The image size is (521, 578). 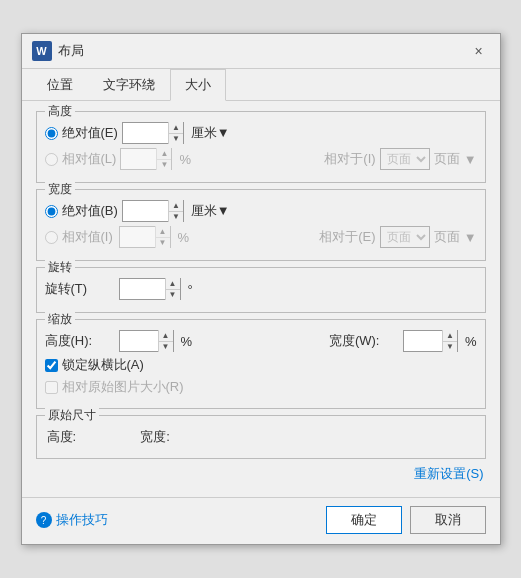 I want to click on cancel-button: 取消, so click(x=448, y=520).